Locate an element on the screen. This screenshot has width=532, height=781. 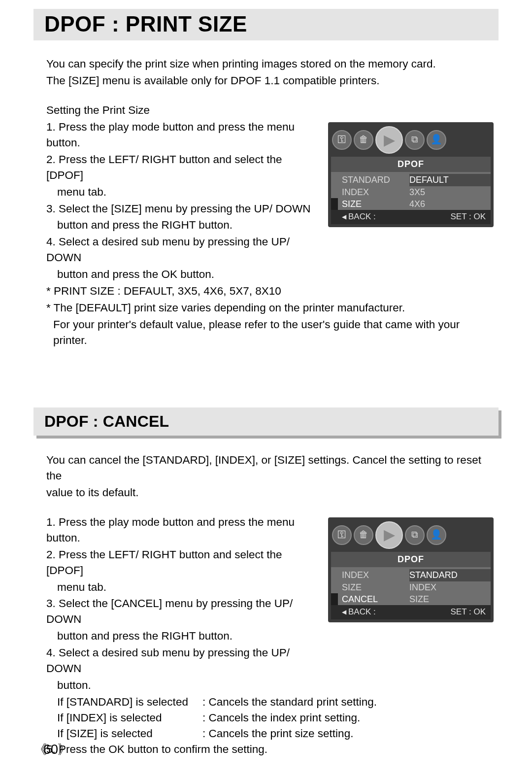
page-number: 60 is located at coordinates (51, 749).